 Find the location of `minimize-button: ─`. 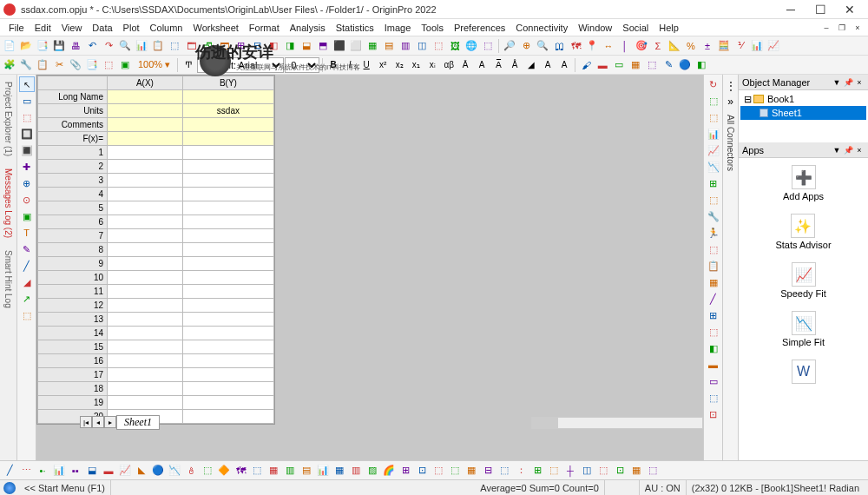

minimize-button: ─ is located at coordinates (791, 10).